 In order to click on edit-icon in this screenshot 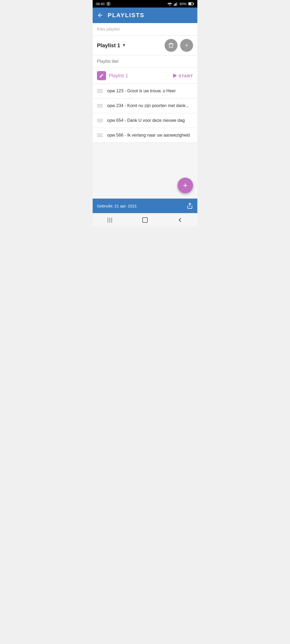, I will do `click(102, 76)`.